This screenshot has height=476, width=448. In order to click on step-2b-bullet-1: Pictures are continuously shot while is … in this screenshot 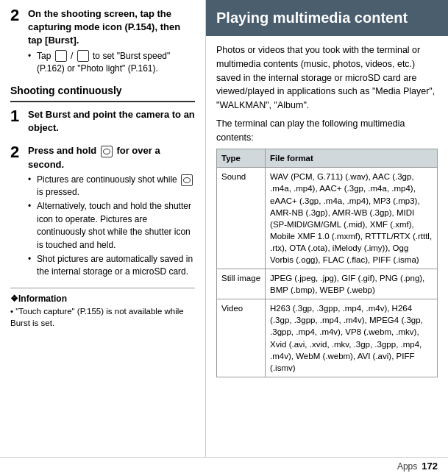, I will do `click(112, 187)`.